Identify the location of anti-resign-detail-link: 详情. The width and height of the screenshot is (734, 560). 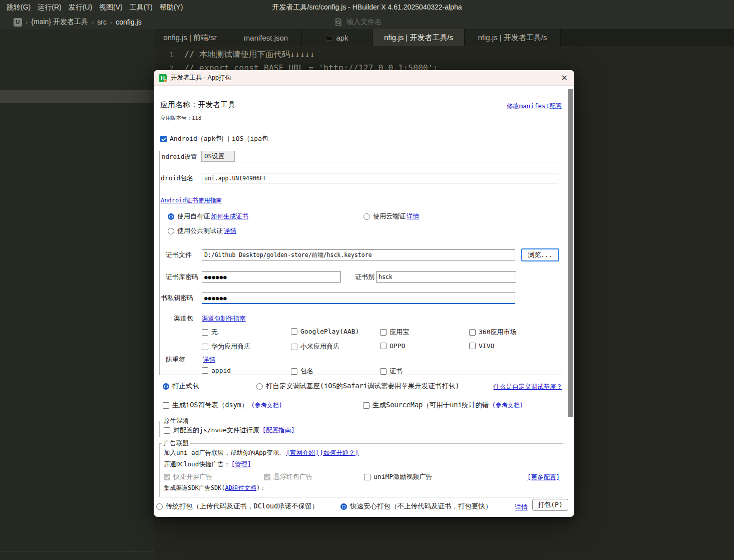
(209, 360).